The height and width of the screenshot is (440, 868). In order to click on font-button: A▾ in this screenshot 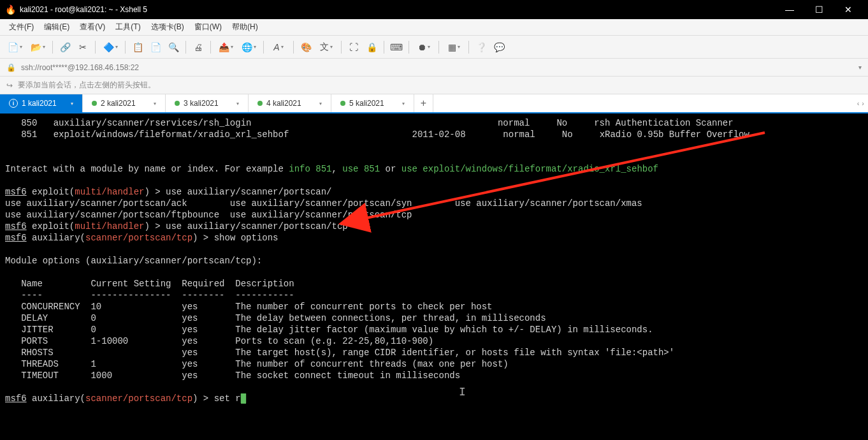, I will do `click(278, 47)`.